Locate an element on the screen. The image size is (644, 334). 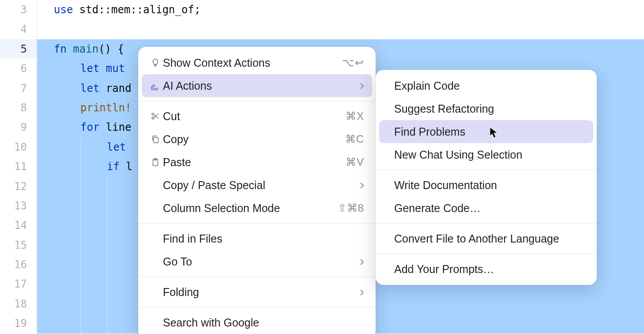
menu-label: Paste is located at coordinates (248, 163).